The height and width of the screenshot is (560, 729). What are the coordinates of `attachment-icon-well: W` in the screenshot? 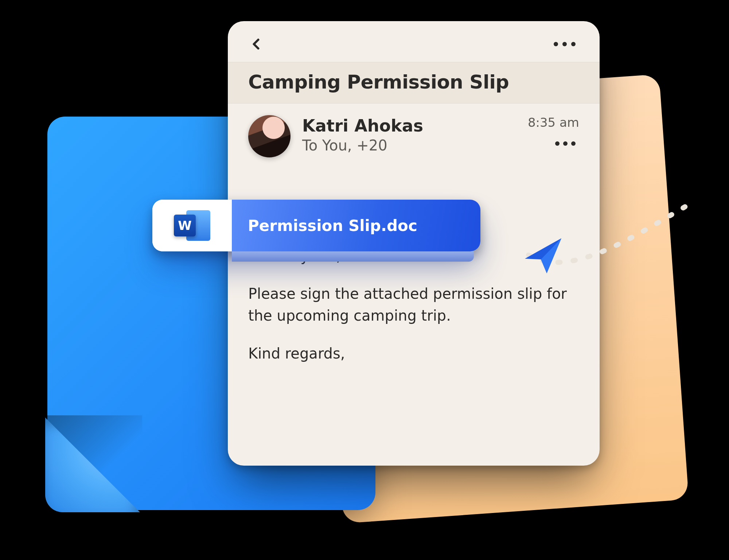 It's located at (192, 226).